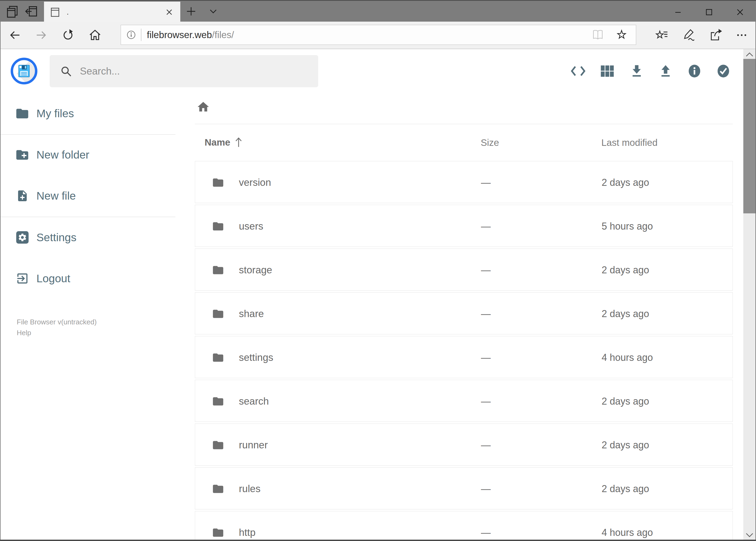 This screenshot has height=541, width=756. What do you see at coordinates (578, 71) in the screenshot?
I see `code-icon` at bounding box center [578, 71].